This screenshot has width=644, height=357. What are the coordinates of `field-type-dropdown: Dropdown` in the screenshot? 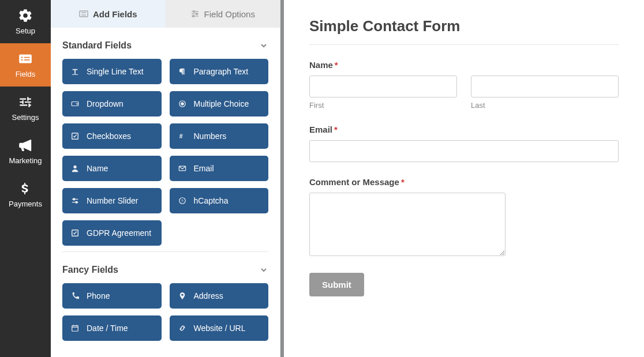 It's located at (112, 104).